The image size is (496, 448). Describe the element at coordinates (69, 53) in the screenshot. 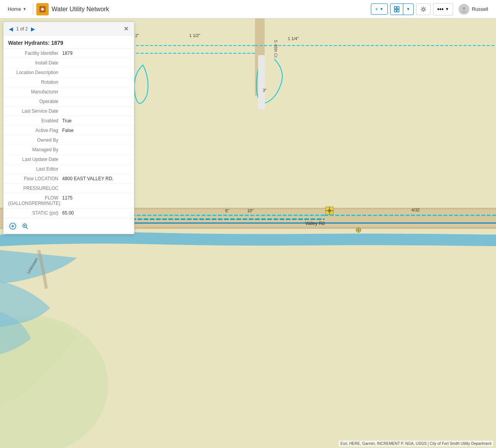

I see `attribute-row: Facility Identifier1879` at that location.